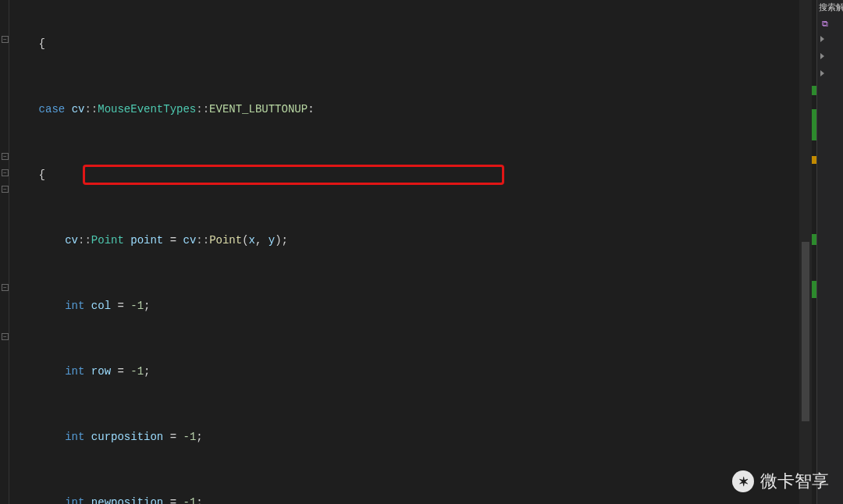 The width and height of the screenshot is (843, 504). Describe the element at coordinates (406, 306) in the screenshot. I see `code-line: int col = -1;` at that location.